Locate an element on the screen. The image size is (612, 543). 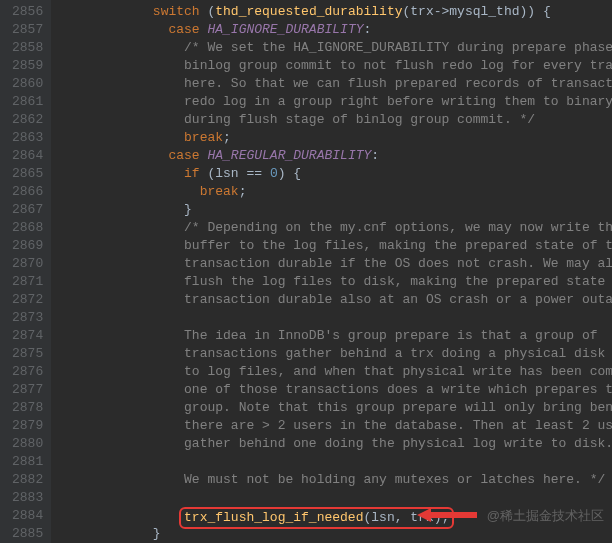
code-line: here. So that we can flush prepared reco… is located at coordinates (336, 84).